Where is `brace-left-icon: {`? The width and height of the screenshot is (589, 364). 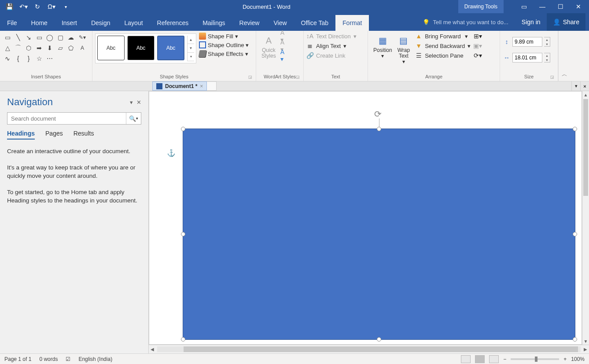 brace-left-icon: { is located at coordinates (18, 59).